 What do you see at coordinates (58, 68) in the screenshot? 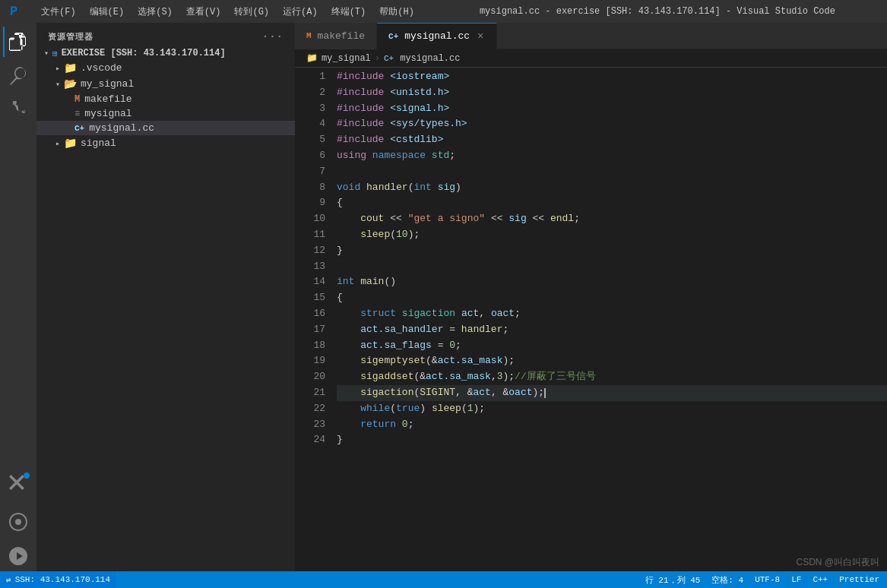
I see `vscode-arrow-icon: ▸` at bounding box center [58, 68].